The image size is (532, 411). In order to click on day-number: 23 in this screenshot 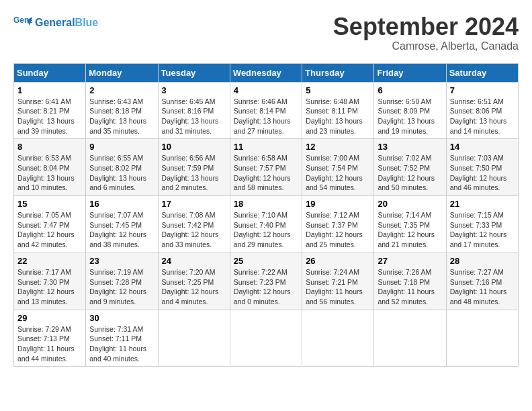, I will do `click(122, 261)`.